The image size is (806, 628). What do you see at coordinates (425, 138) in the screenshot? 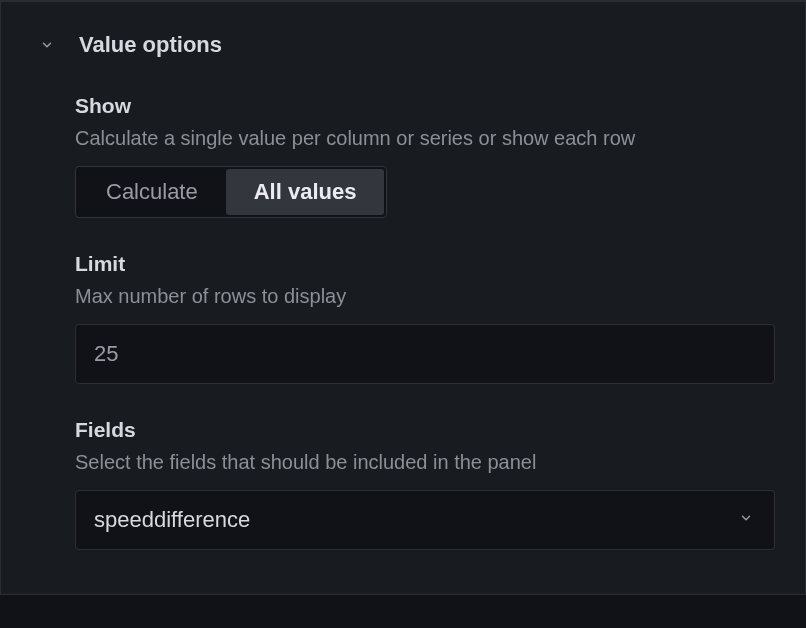
I see `show-description: Calculate a single value per column or s…` at bounding box center [425, 138].